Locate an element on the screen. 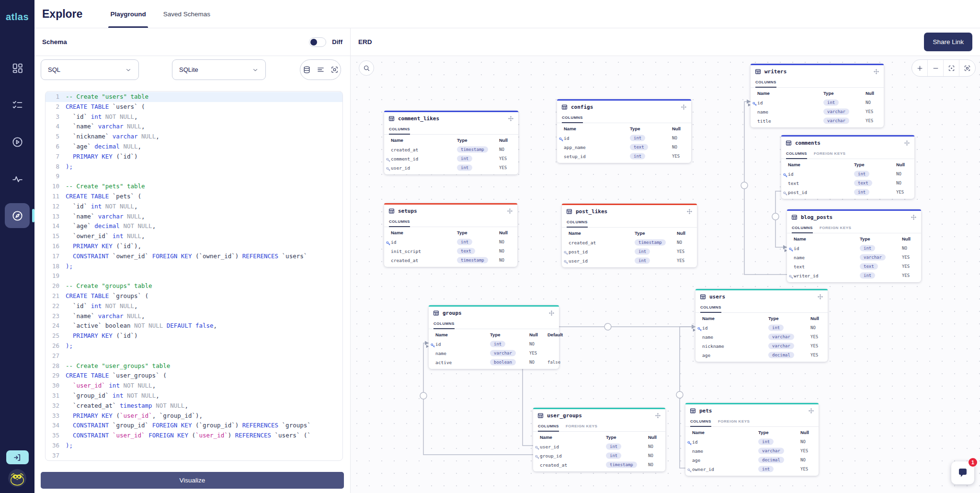 The image size is (980, 493). engine-select: SQLite is located at coordinates (219, 70).